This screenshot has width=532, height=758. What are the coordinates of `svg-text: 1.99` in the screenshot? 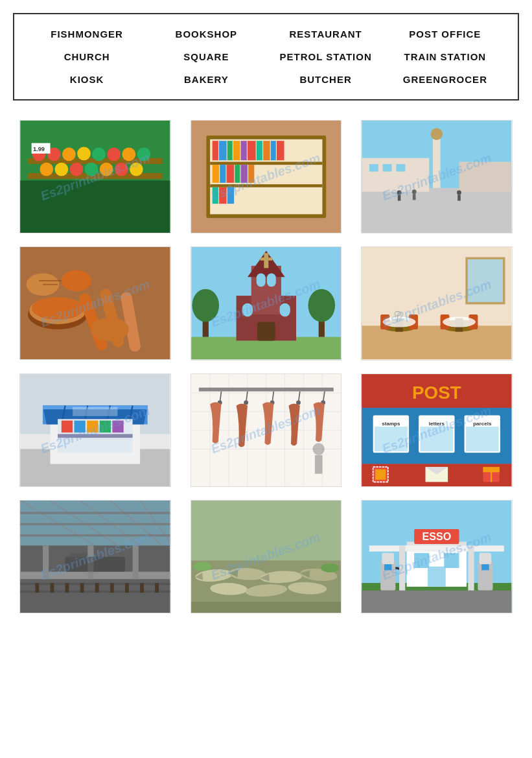 It's located at (39, 149).